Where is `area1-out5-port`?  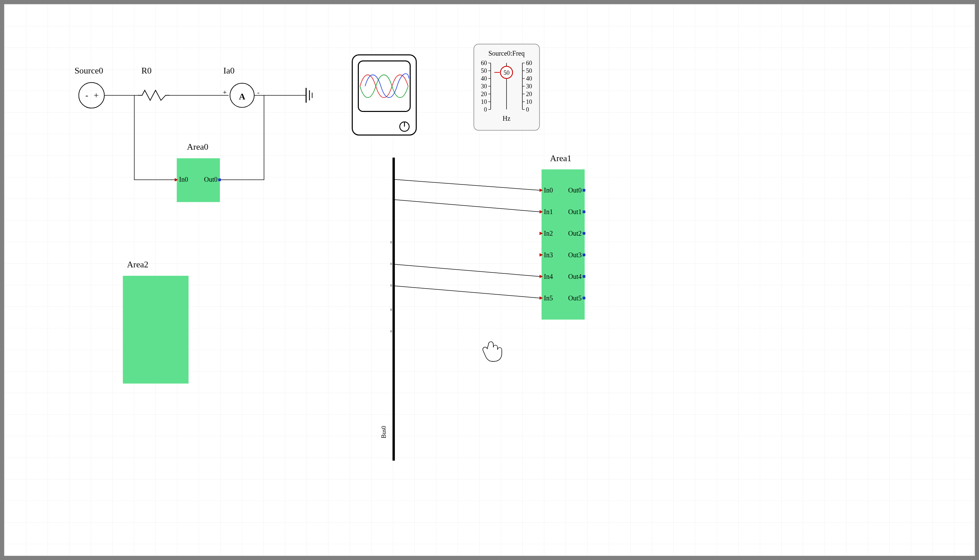
area1-out5-port is located at coordinates (584, 298).